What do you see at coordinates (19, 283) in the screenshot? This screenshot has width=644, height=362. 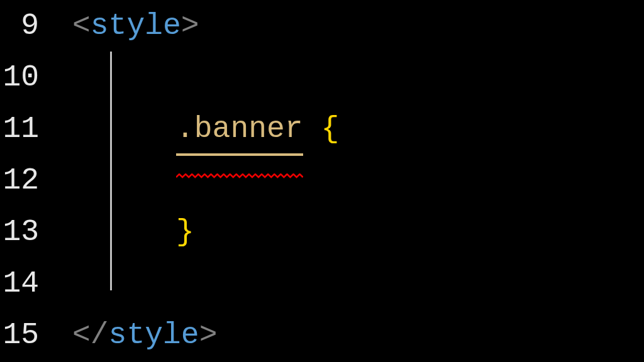 I see `line-number: 14` at bounding box center [19, 283].